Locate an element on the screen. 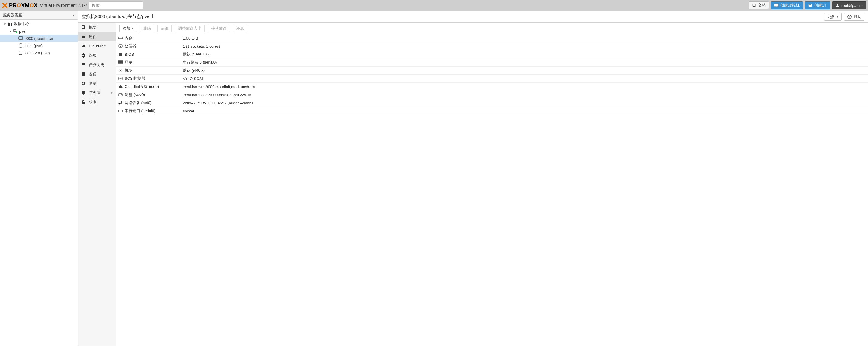  disk-icon is located at coordinates (121, 95).